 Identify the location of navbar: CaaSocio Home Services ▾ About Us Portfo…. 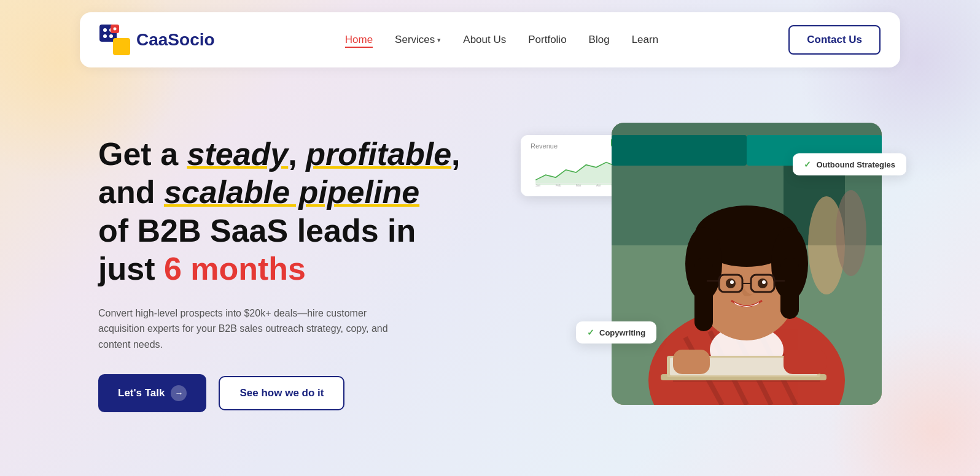
(490, 40).